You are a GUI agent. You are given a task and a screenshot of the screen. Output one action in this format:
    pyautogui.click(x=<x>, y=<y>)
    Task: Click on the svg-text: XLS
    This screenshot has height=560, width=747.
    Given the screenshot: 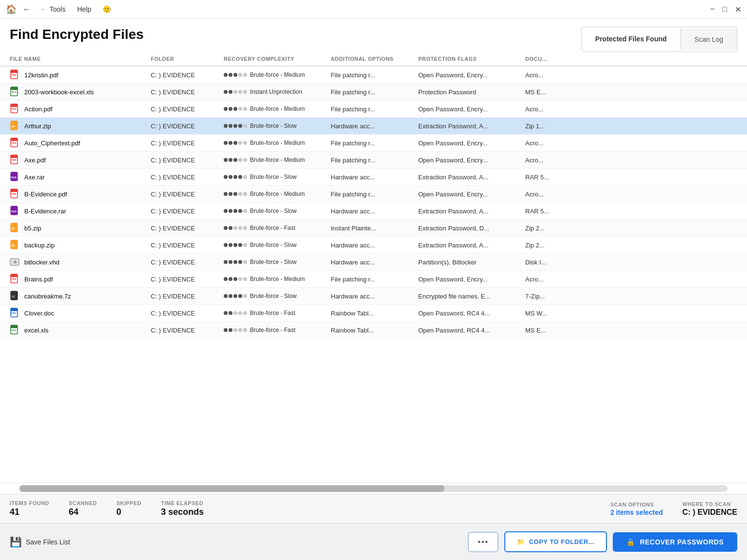 What is the action you would take?
    pyautogui.click(x=14, y=330)
    